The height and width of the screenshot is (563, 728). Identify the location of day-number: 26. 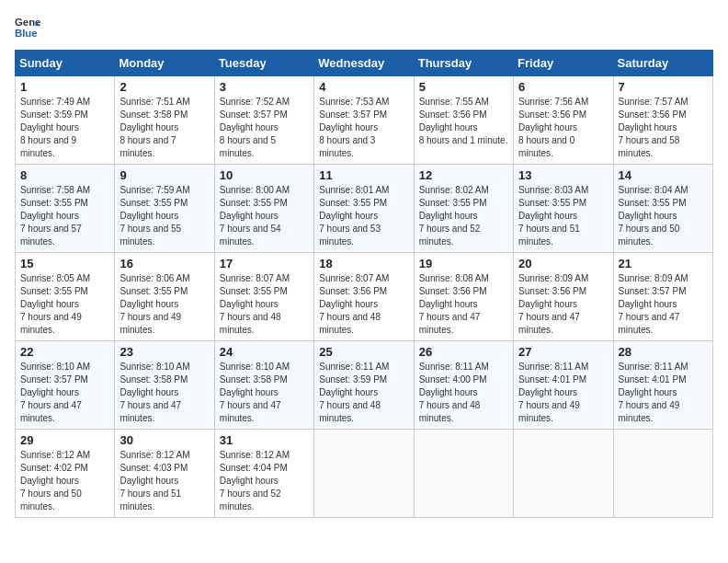
(463, 351).